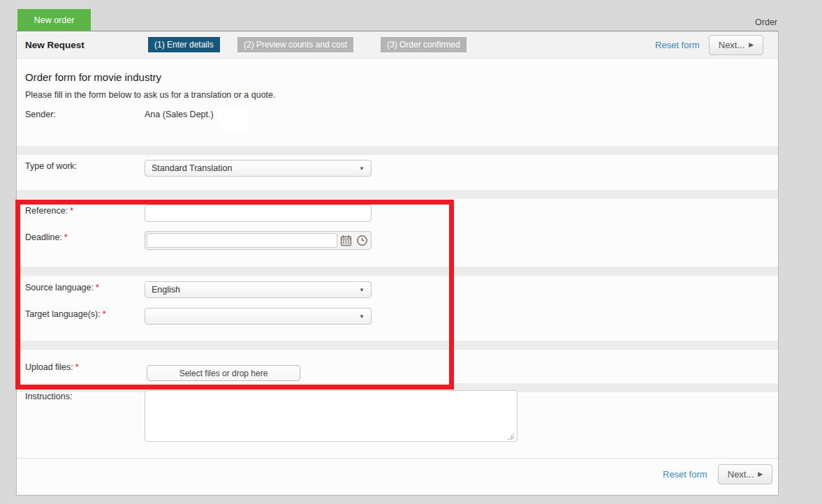 The image size is (822, 504). Describe the element at coordinates (62, 288) in the screenshot. I see `source-language-label: Source language:*` at that location.